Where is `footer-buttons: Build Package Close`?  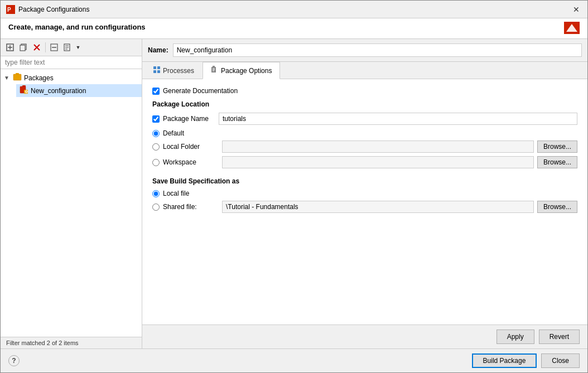
footer-buttons: Build Package Close is located at coordinates (526, 361).